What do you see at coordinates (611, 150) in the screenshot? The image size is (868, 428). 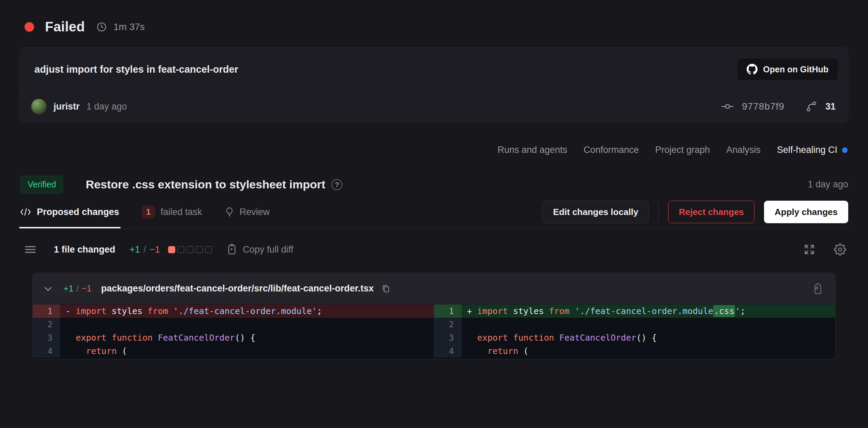 I see `nav-item-conformance: Conformance` at bounding box center [611, 150].